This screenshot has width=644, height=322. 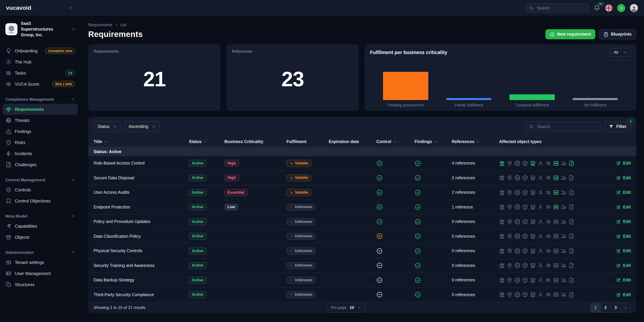 I want to click on fulfilment-badge: Unknown, so click(x=301, y=295).